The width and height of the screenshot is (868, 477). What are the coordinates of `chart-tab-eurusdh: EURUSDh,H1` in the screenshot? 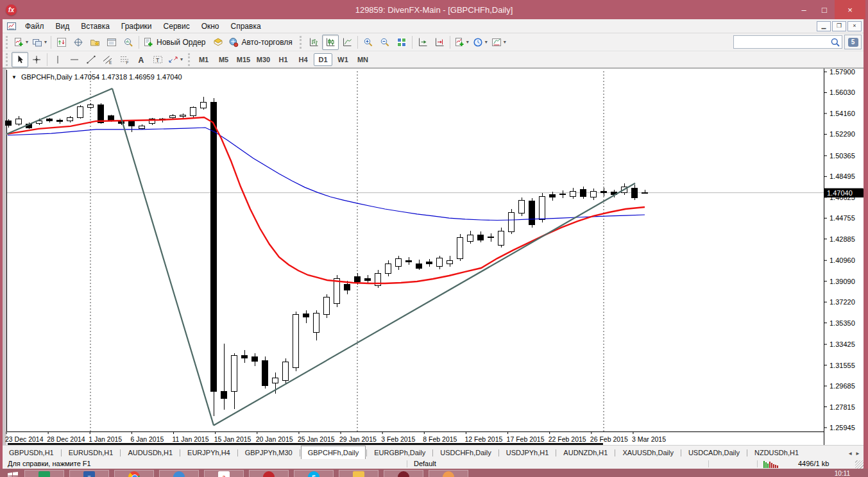 It's located at (91, 453).